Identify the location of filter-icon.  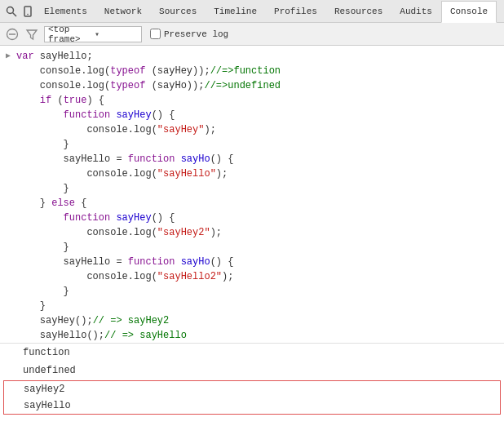
(32, 34).